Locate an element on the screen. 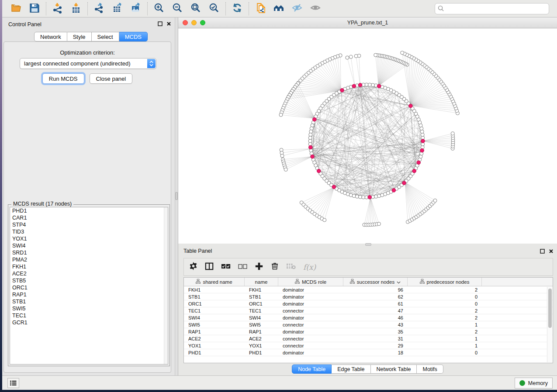 The height and width of the screenshot is (392, 557). delete-column-button is located at coordinates (275, 267).